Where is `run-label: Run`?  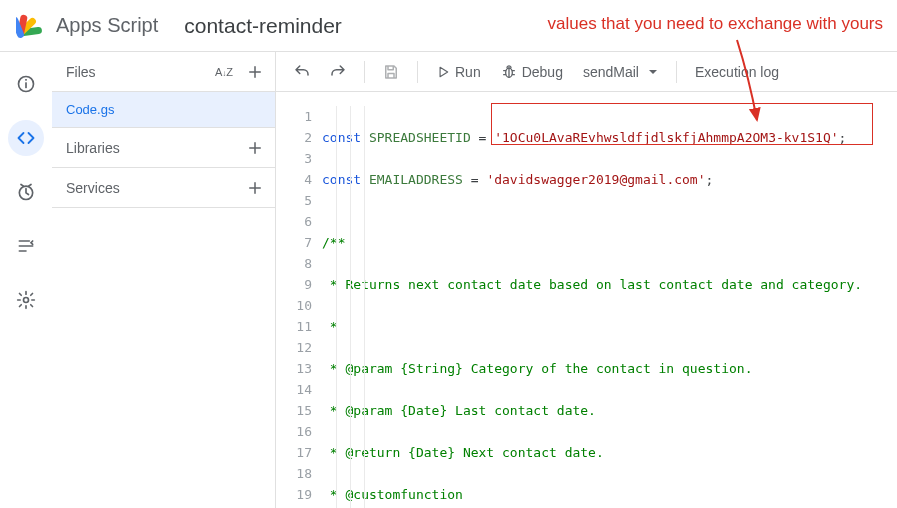
run-label: Run is located at coordinates (468, 72).